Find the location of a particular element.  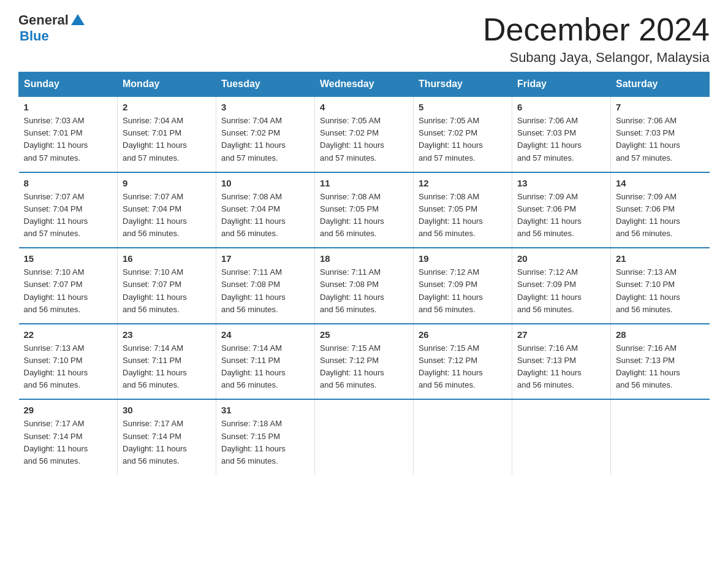

day-number: 22 is located at coordinates (69, 335).